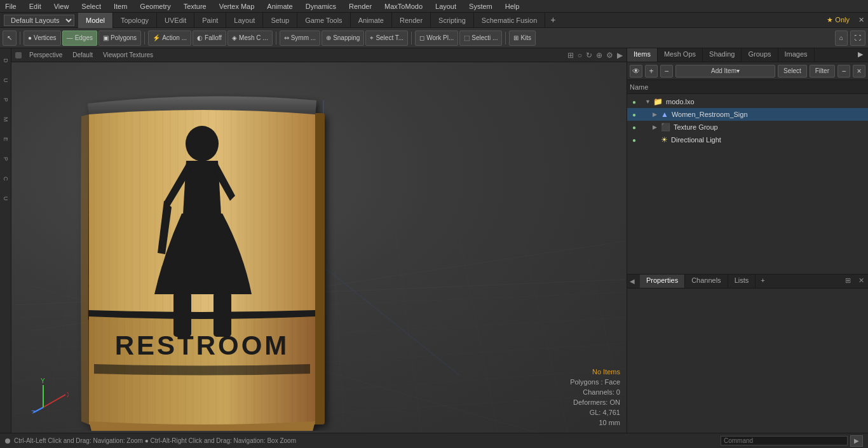 Image resolution: width=868 pixels, height=448 pixels. Describe the element at coordinates (170, 38) in the screenshot. I see `action-button: ⚡ Action ...` at that location.